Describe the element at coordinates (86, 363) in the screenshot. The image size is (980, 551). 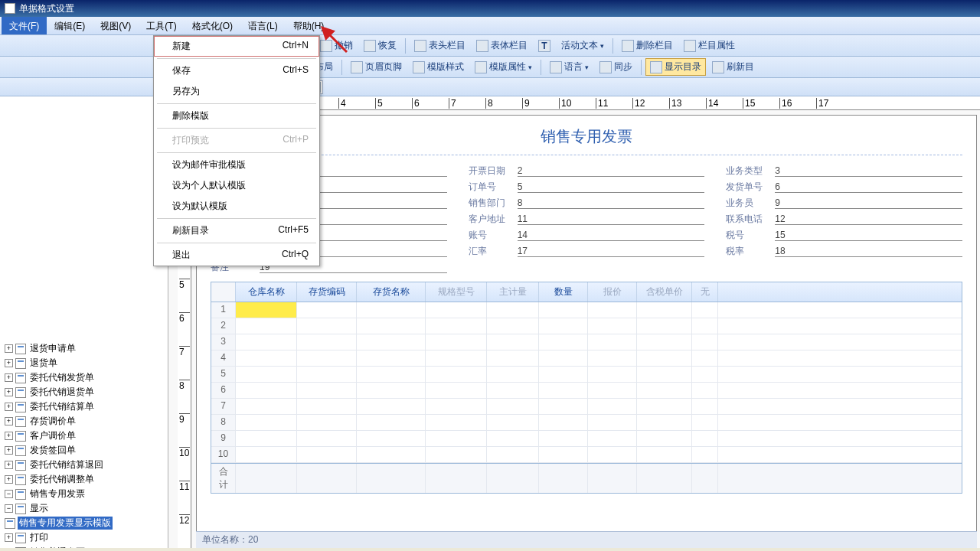
I see `tree-item: +退货单` at that location.